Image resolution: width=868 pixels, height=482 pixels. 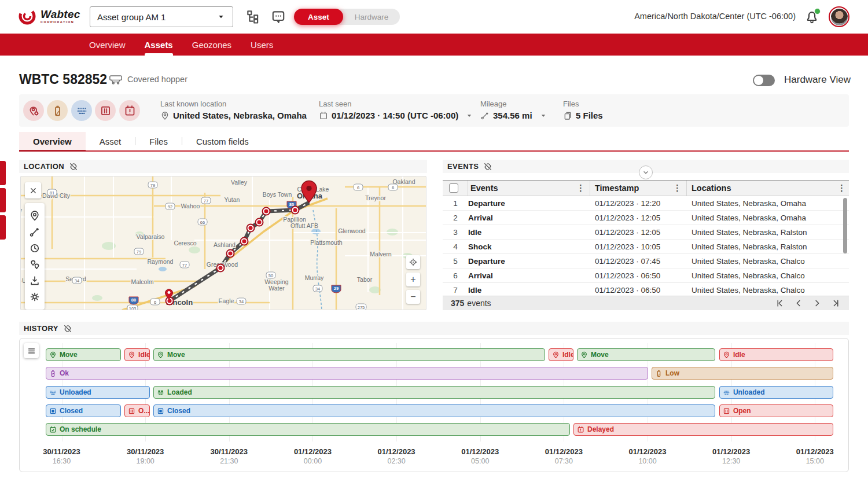 What do you see at coordinates (278, 17) in the screenshot?
I see `feedback-chat-icon` at bounding box center [278, 17].